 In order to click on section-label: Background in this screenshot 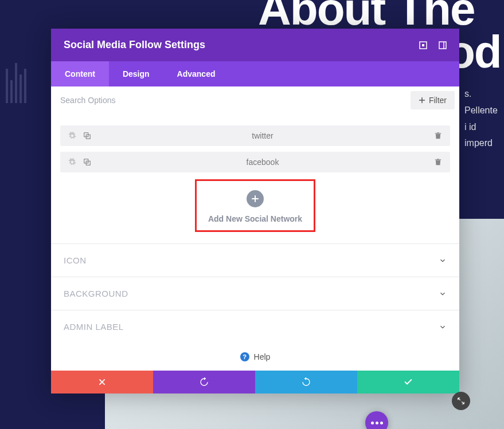, I will do `click(96, 293)`.